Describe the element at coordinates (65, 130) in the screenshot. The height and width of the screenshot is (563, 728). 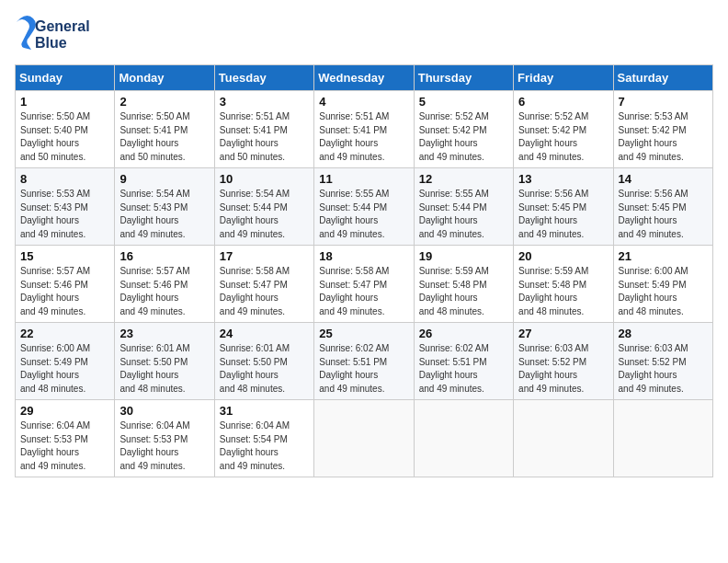
I see `calendar-cell: 1 Sunrise: 5:50 AMSunset: 5:40 PMDayligh…` at that location.